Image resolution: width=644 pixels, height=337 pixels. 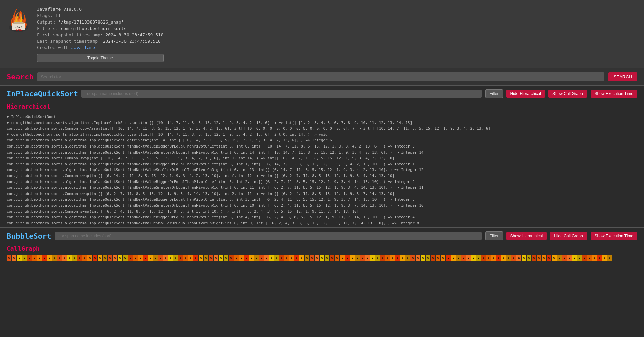 I want to click on toggle-theme-button: Toggle Theme, so click(x=100, y=58).